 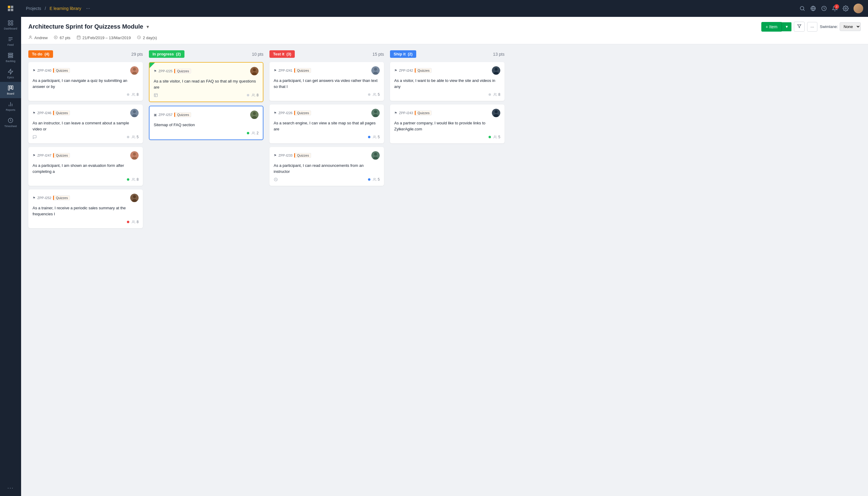 I want to click on sidebar: Dashboard Feed Backlog Epics Board, so click(x=11, y=248).